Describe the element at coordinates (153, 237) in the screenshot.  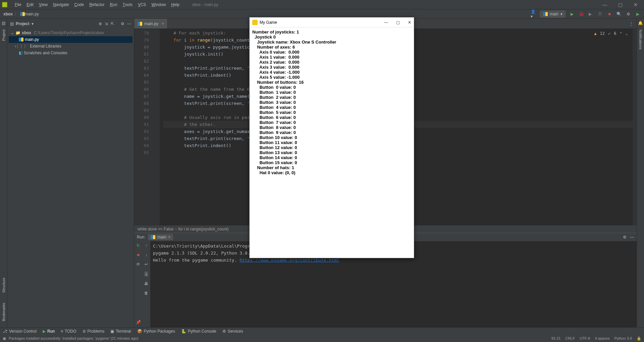
I see `python-icon` at that location.